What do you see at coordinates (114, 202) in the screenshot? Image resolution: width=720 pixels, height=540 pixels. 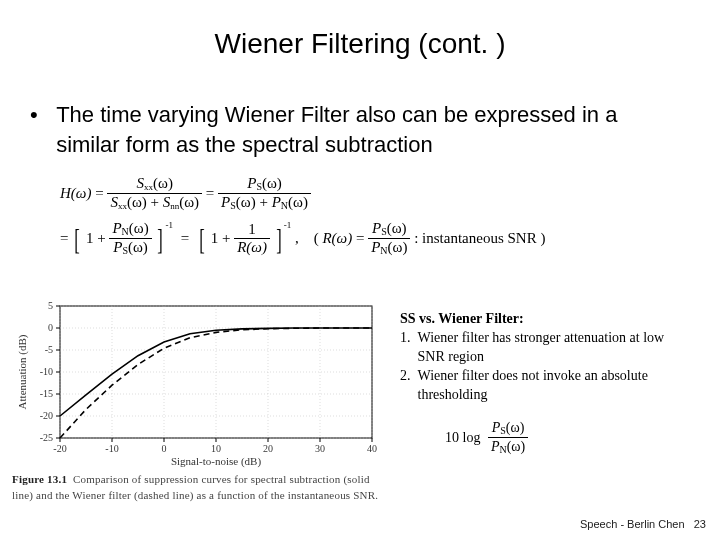 I see `eq-sxx2: S` at bounding box center [114, 202].